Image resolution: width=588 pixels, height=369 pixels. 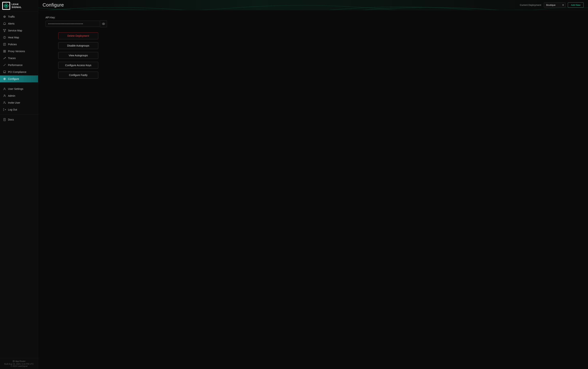 I want to click on sidebar-item-proxy-versions: Proxy Versions, so click(x=19, y=51).